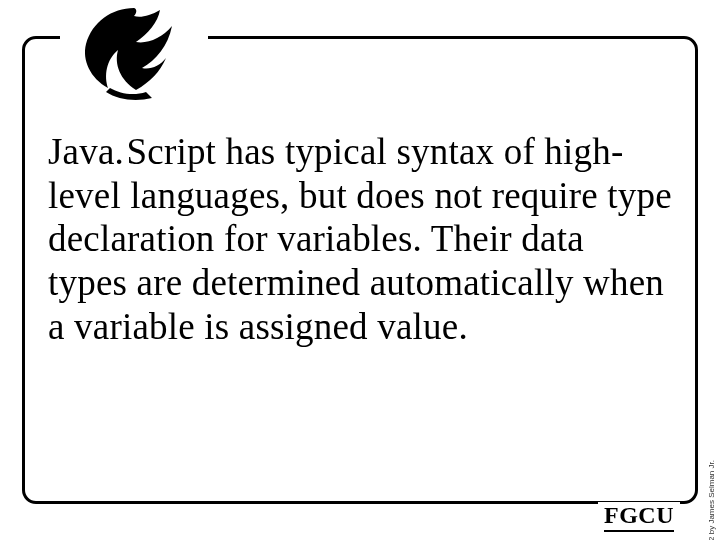 The height and width of the screenshot is (540, 720). I want to click on eagle-logo-icon, so click(134, 52).